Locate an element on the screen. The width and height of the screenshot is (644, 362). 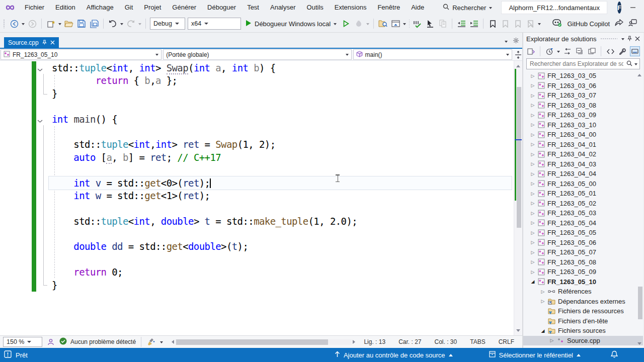
char-indicator: Car. : 27 is located at coordinates (410, 342).